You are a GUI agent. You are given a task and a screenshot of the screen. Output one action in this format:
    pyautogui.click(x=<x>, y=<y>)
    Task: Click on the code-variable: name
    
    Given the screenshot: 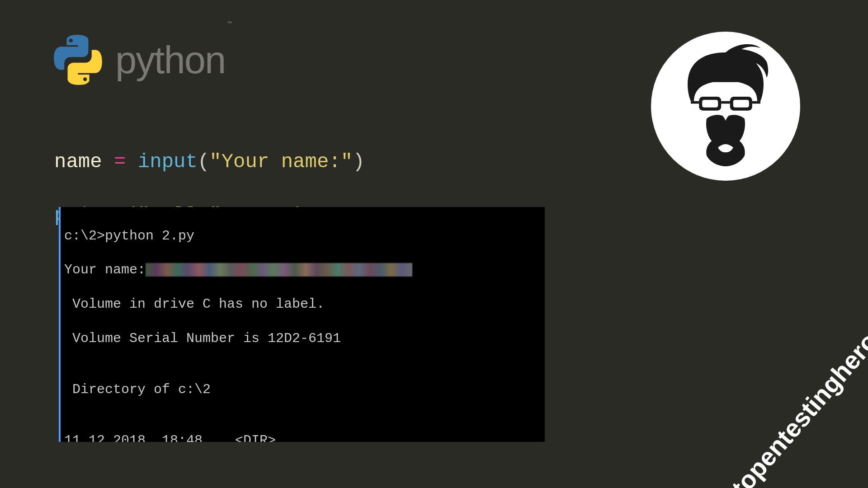 What is the action you would take?
    pyautogui.click(x=78, y=162)
    